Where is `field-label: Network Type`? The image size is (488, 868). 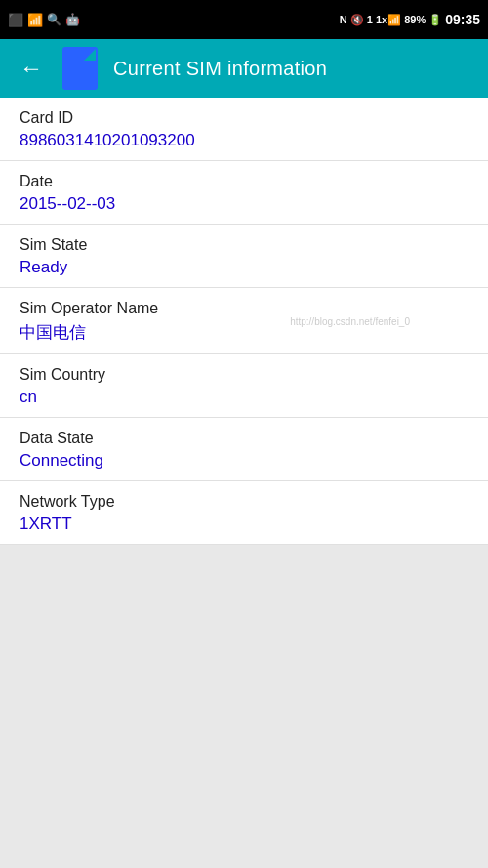 field-label: Network Type is located at coordinates (244, 502).